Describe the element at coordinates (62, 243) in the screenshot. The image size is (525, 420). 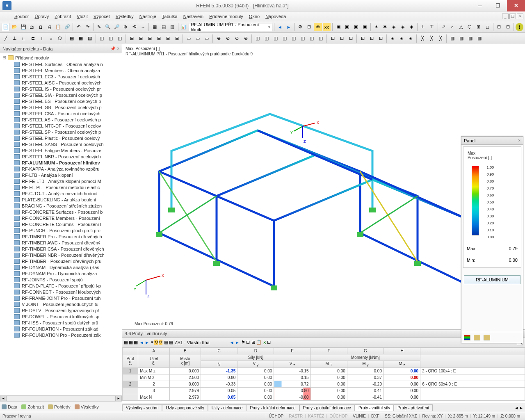
I see `module-item: RF-TIMBER AWC - Posouzení dřevěný` at that location.